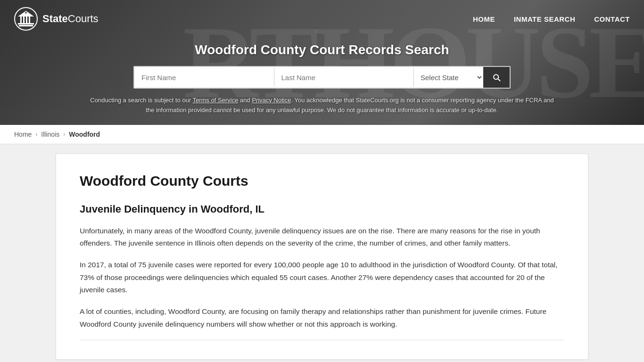 Image resolution: width=644 pixels, height=362 pixels. Describe the element at coordinates (322, 135) in the screenshot. I see `breadcrumb: Home › Illinois › Woodford` at that location.